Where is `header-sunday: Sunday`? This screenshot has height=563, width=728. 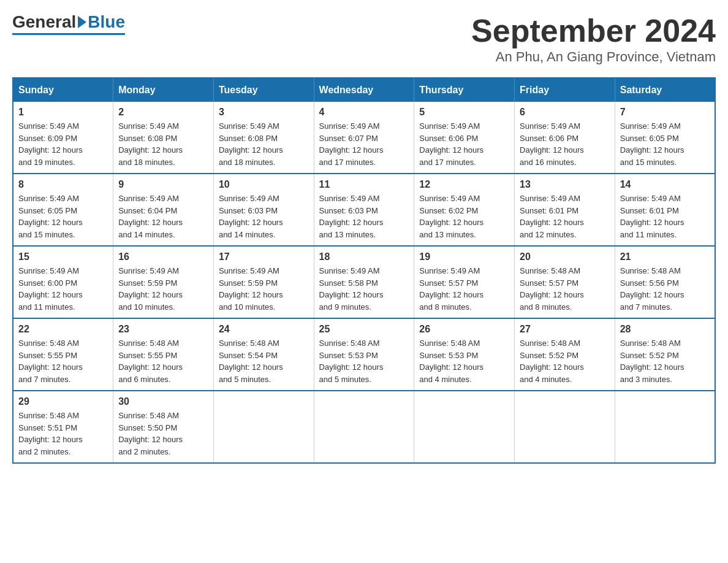
header-sunday: Sunday is located at coordinates (63, 90).